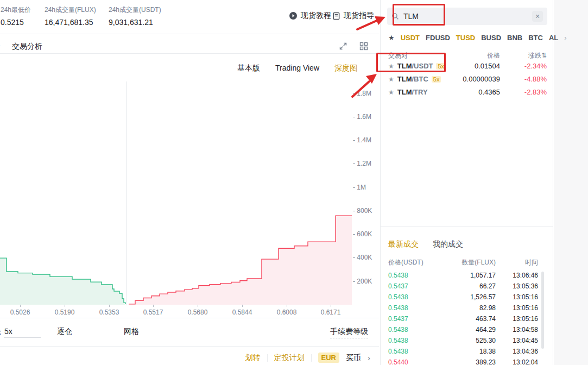 Image resolution: width=588 pixels, height=365 pixels. What do you see at coordinates (289, 358) in the screenshot?
I see `auto-invest-link: 定投计划` at bounding box center [289, 358].